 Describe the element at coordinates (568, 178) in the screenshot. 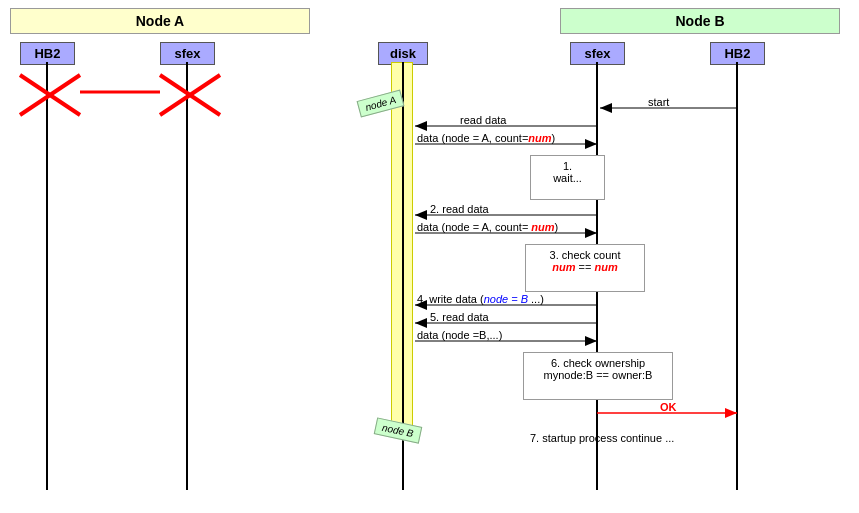

I see `wait-box: 1.wait...` at that location.